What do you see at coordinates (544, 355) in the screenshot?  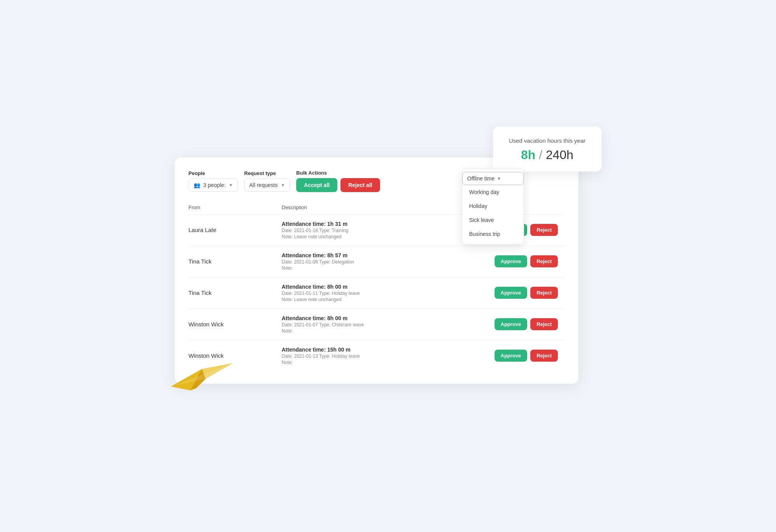 I see `reject-button-4: Reject` at bounding box center [544, 355].